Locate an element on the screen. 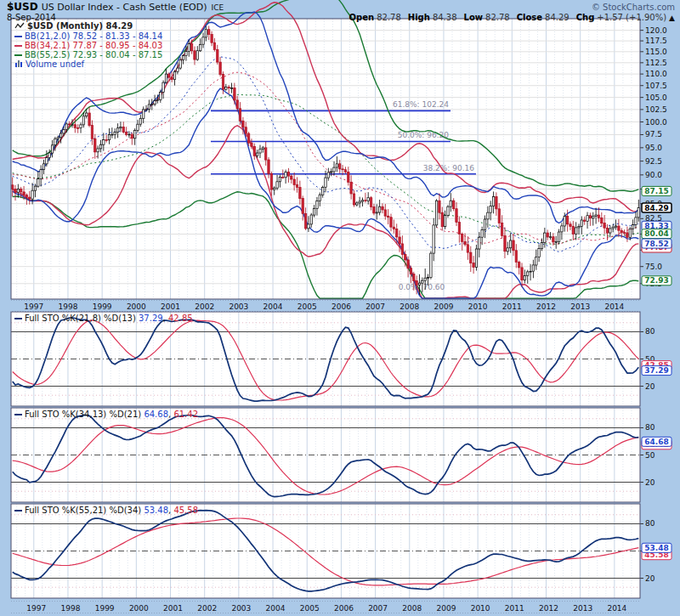 The height and width of the screenshot is (616, 680). svg-text: 120.0 is located at coordinates (656, 31).